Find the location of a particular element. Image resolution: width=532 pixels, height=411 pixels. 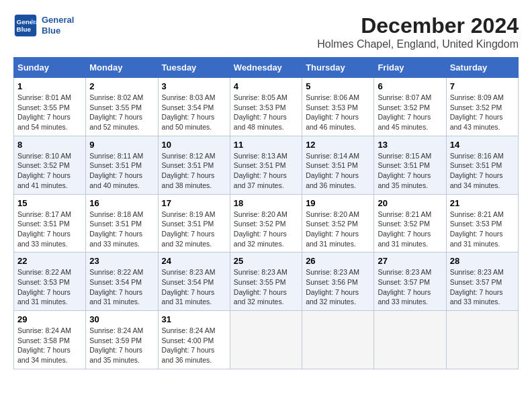

day-number: 21 is located at coordinates (482, 203).